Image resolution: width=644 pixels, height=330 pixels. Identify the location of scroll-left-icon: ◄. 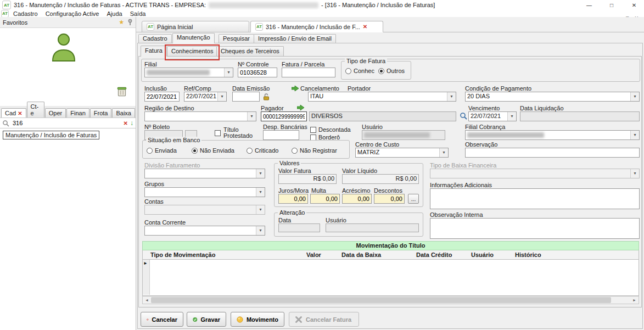
(147, 300).